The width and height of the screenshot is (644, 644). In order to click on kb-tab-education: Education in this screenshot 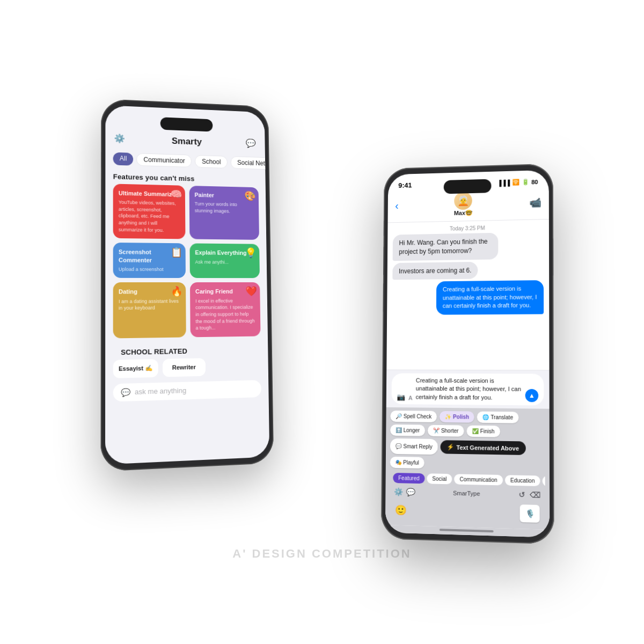, I will do `click(523, 481)`.